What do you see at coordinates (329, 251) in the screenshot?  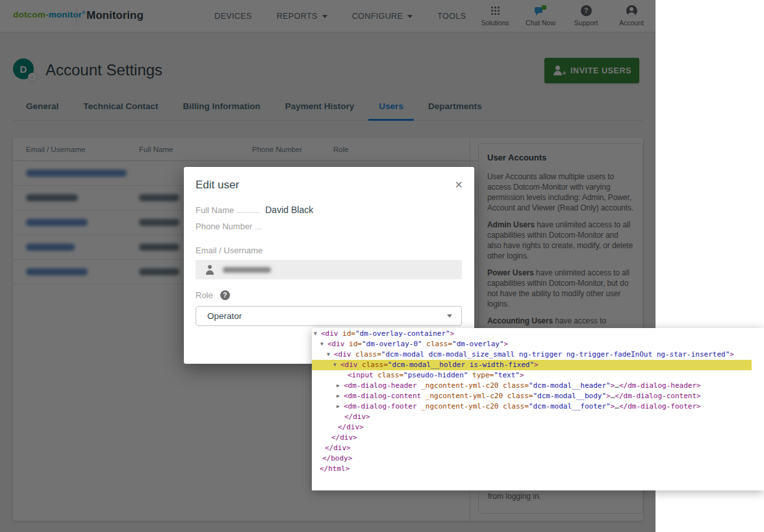 I see `email-username-label: Email / Username` at bounding box center [329, 251].